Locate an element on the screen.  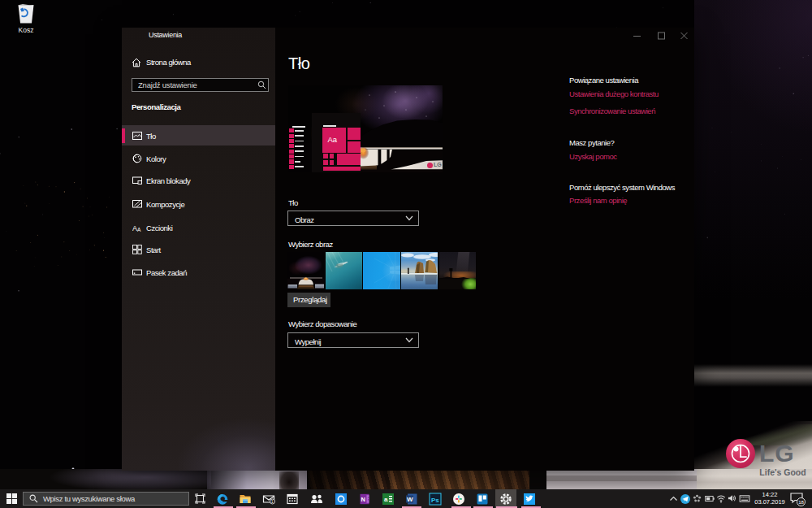
svg-text: W is located at coordinates (410, 499).